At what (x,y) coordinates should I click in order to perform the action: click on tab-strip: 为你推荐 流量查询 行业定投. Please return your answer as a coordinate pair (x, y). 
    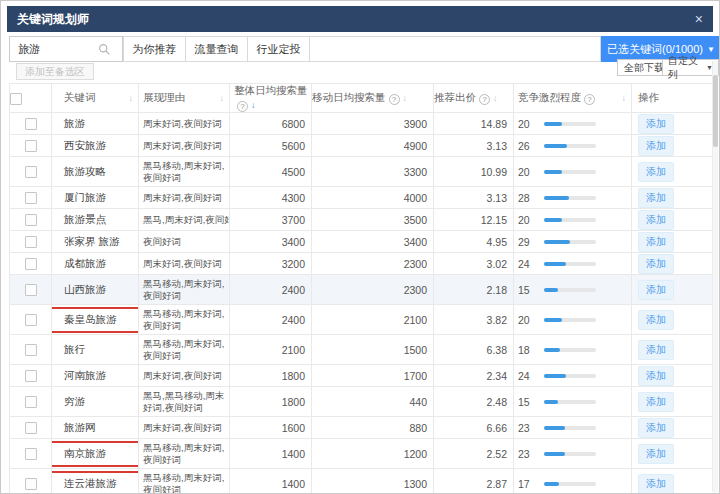
    Looking at the image, I should click on (362, 49).